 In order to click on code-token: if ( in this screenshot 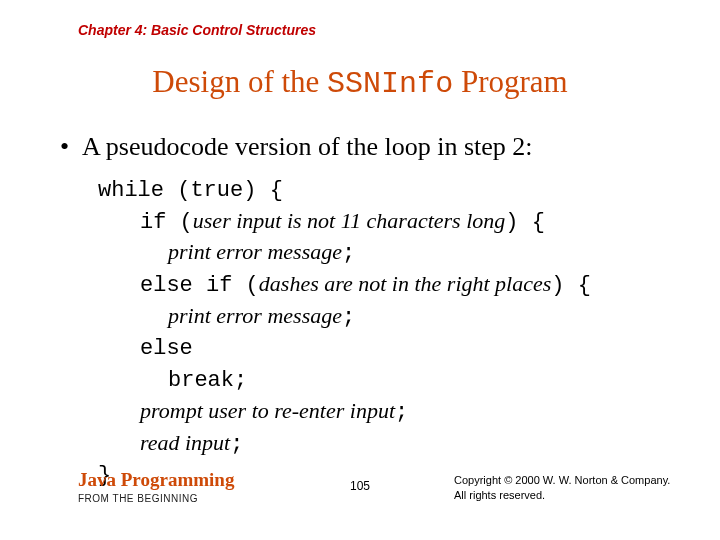, I will do `click(166, 222)`.